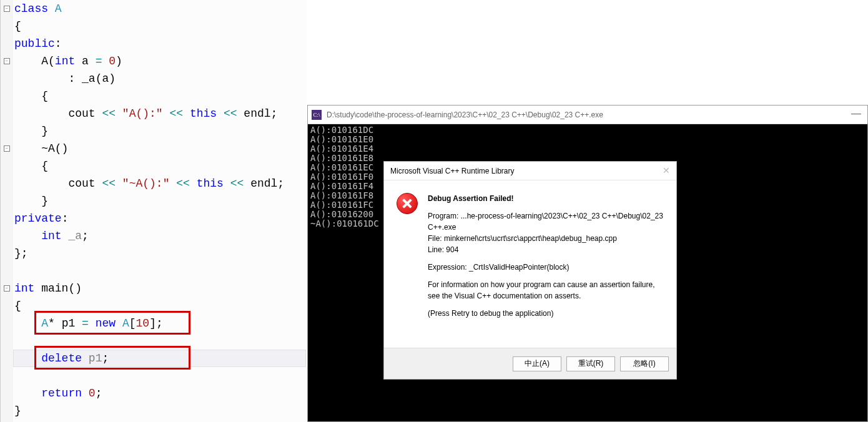 This screenshot has height=422, width=868. I want to click on dialog-titlebar: Microsoft Visual C++ Runtime Library ✕, so click(530, 171).